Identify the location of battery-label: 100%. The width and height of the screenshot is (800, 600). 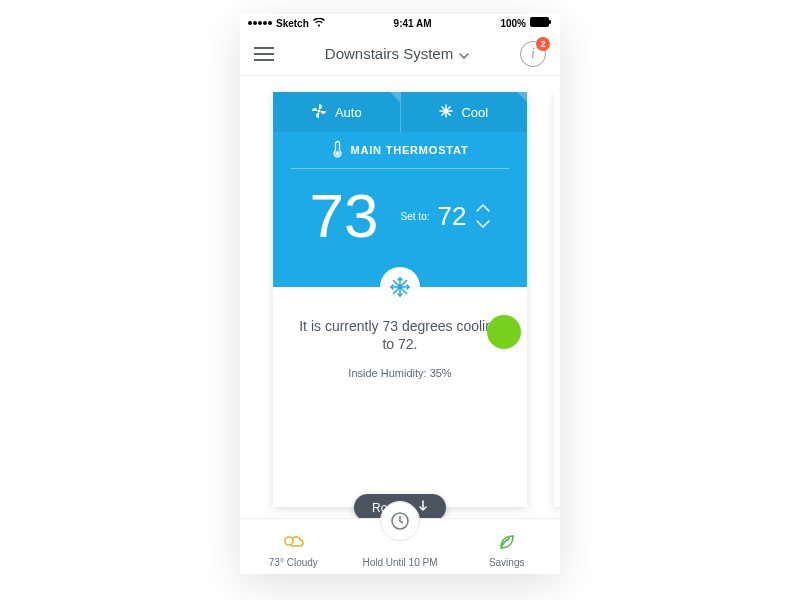
(513, 24).